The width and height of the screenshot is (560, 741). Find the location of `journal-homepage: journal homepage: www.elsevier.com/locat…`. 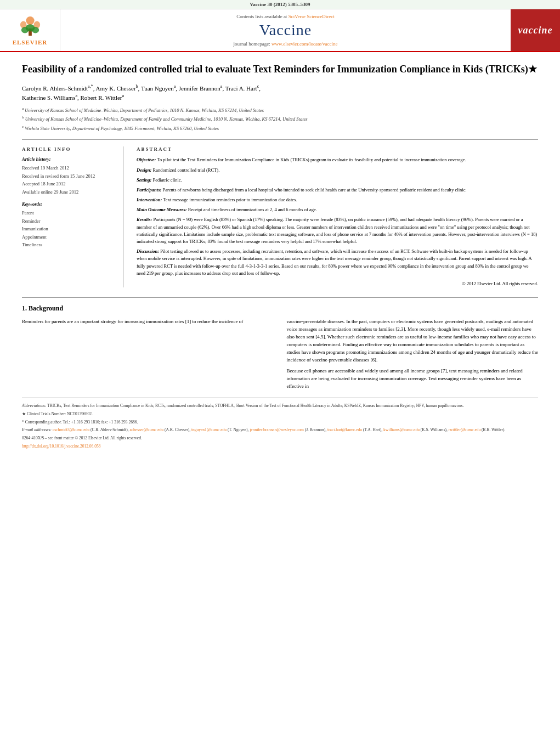

journal-homepage: journal homepage: www.elsevier.com/locat… is located at coordinates (286, 44).